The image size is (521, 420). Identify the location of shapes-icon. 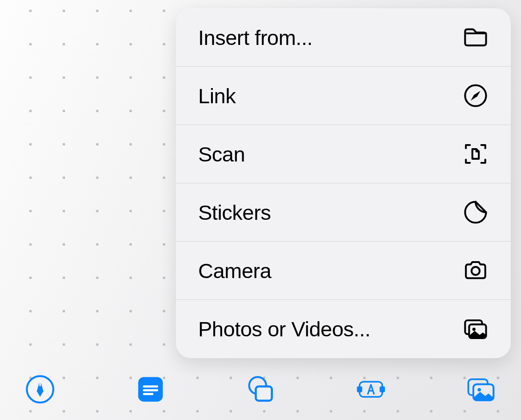
(260, 390).